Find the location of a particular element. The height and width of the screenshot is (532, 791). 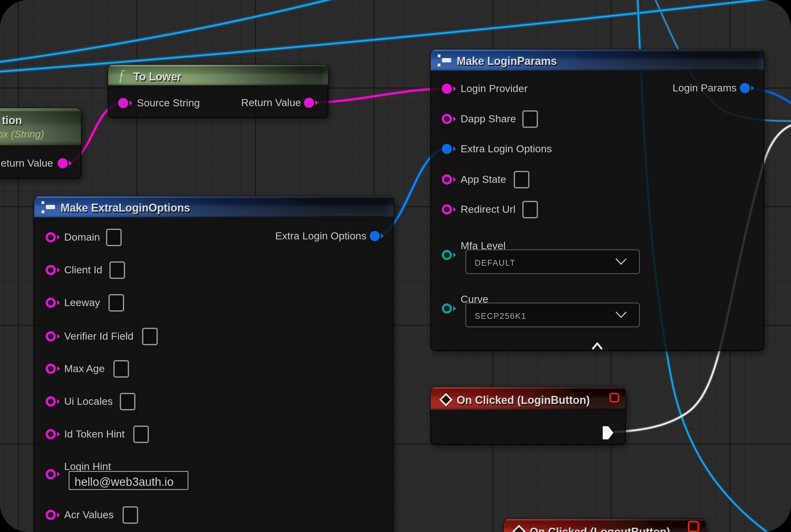

svg-text: Make ExtraLoginOptions is located at coordinates (125, 208).